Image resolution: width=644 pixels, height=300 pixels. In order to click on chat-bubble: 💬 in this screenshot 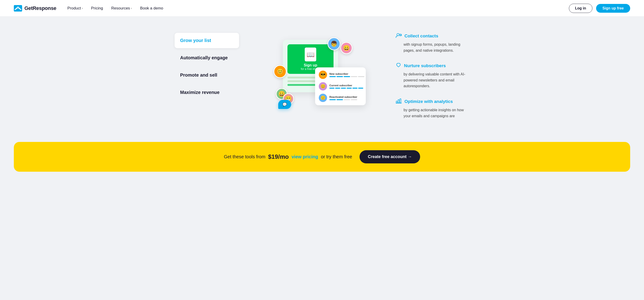, I will do `click(285, 104)`.